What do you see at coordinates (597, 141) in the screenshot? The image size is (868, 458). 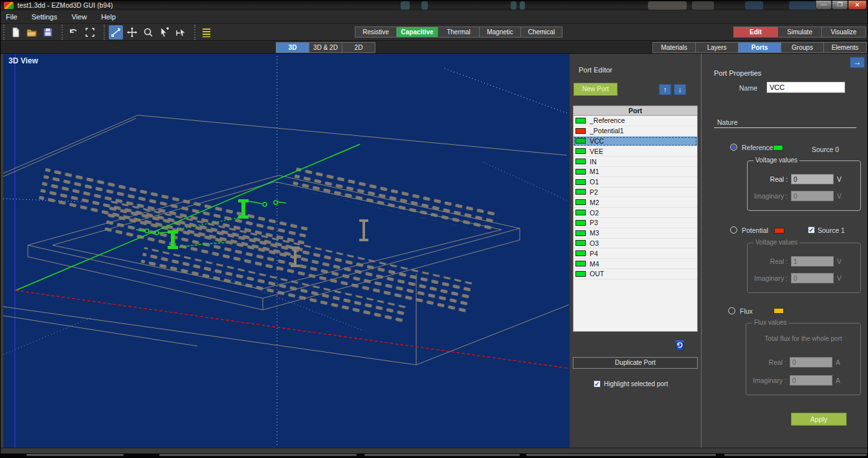 I see `port-name: VCC` at bounding box center [597, 141].